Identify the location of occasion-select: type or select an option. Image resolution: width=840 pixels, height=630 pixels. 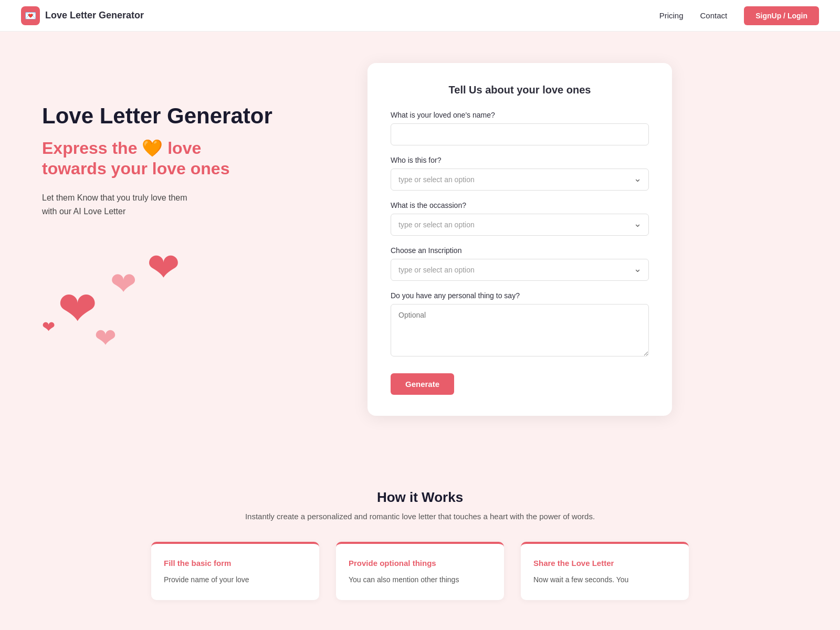
(520, 225).